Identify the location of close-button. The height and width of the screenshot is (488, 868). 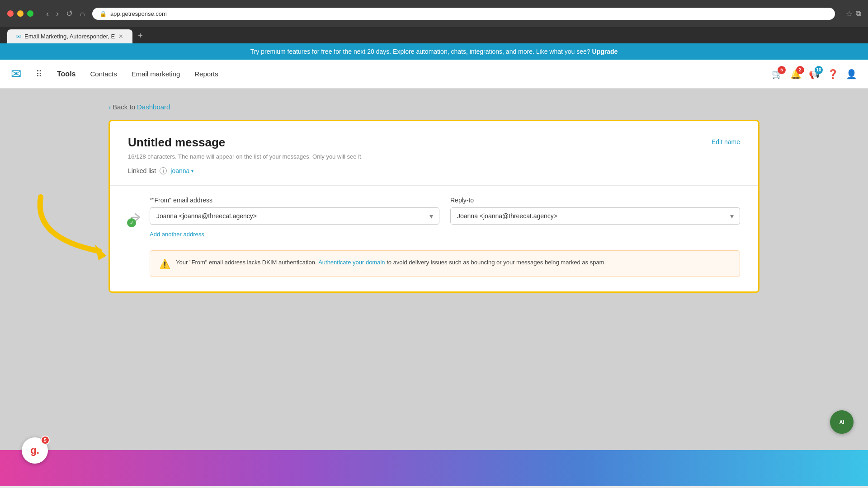
(10, 14).